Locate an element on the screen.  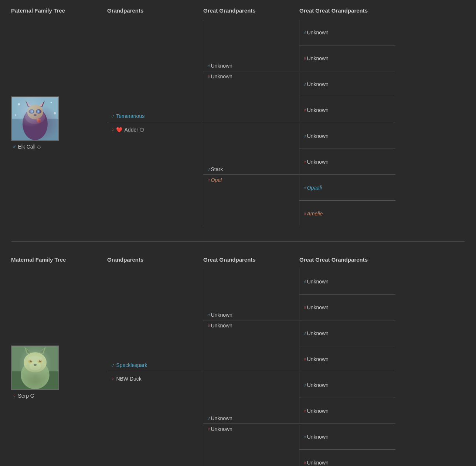
elk-call-gender: ♂ is located at coordinates (15, 147).